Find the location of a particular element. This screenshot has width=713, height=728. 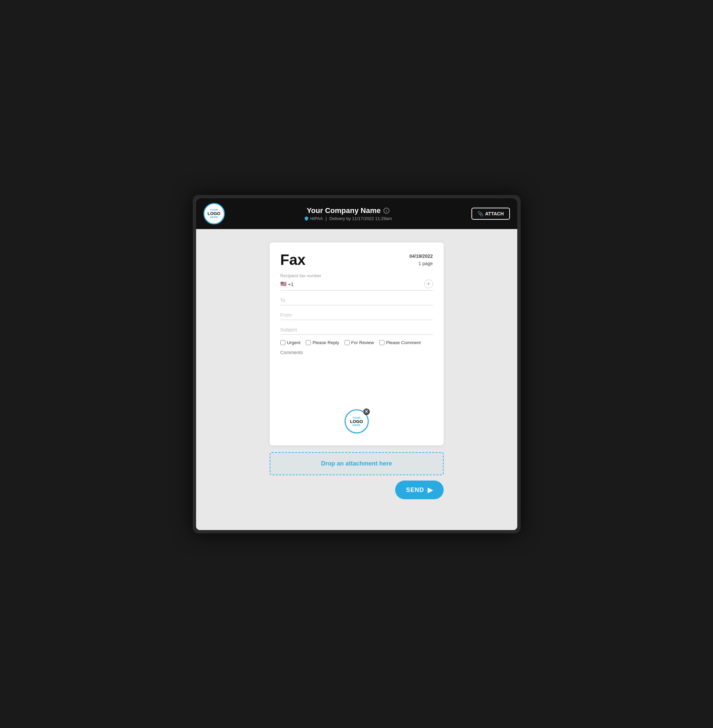

attach-label: ATTACH is located at coordinates (494, 214).